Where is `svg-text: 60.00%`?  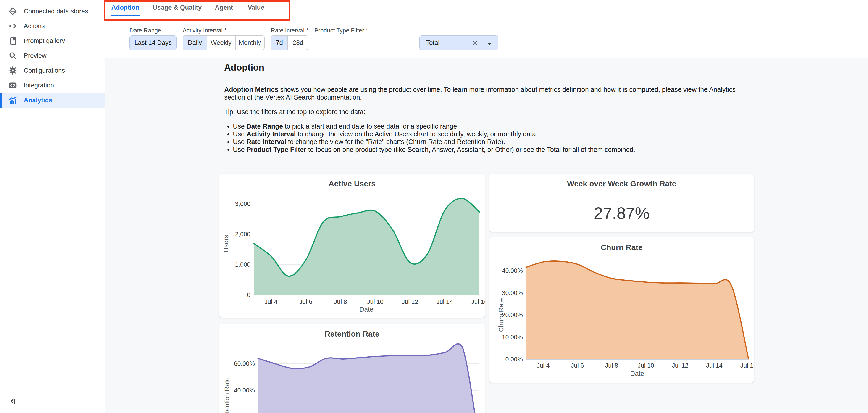 svg-text: 60.00% is located at coordinates (244, 364).